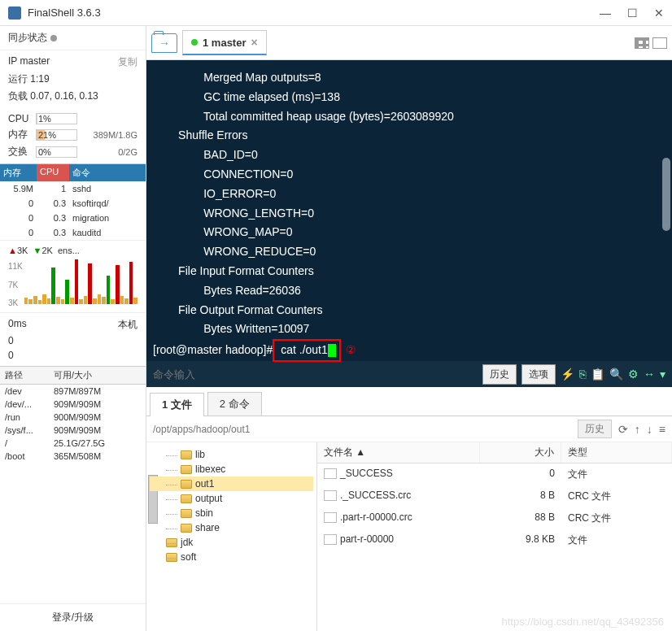  What do you see at coordinates (660, 43) in the screenshot?
I see `split-layout-icon` at bounding box center [660, 43].